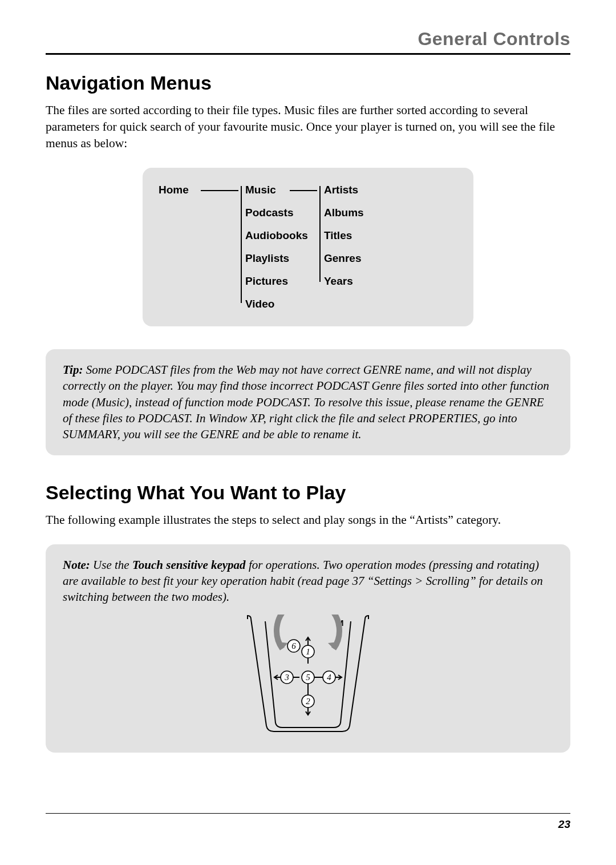 The width and height of the screenshot is (616, 865). What do you see at coordinates (362, 213) in the screenshot?
I see `menu-l2-albums: Albums` at bounding box center [362, 213].